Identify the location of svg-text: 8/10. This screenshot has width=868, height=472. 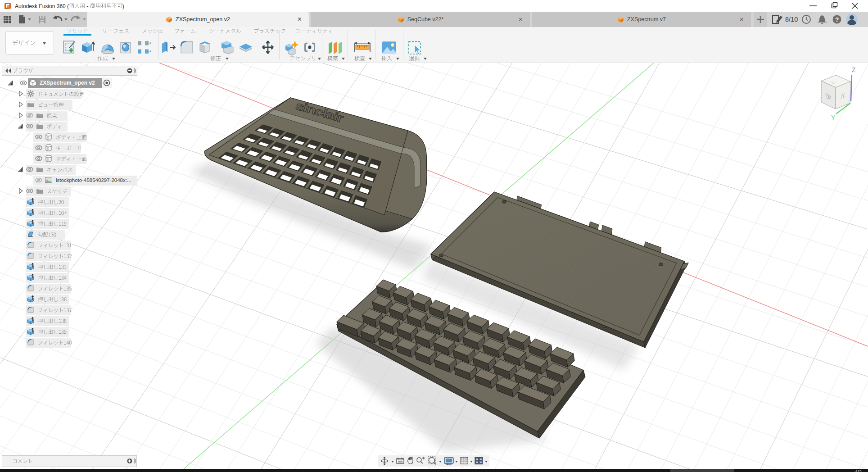
(791, 19).